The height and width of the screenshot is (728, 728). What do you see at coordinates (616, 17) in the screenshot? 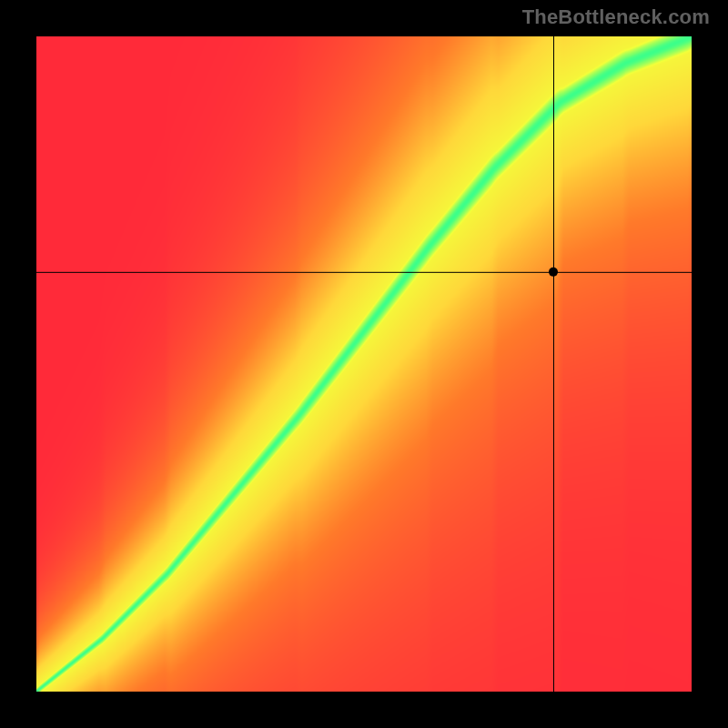
I see `watermark-text: TheBottleneck.com` at bounding box center [616, 17].